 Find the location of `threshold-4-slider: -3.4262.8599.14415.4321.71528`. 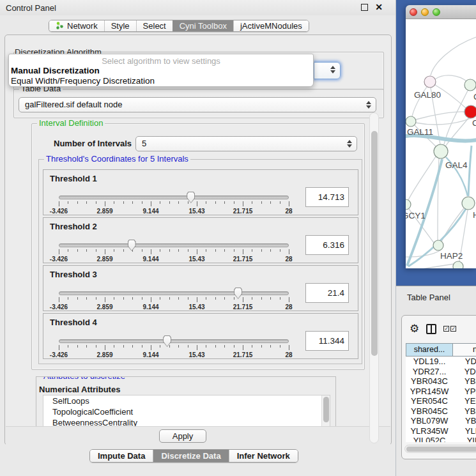

threshold-4-slider: -3.4262.8599.14415.4321.71528 is located at coordinates (174, 347).